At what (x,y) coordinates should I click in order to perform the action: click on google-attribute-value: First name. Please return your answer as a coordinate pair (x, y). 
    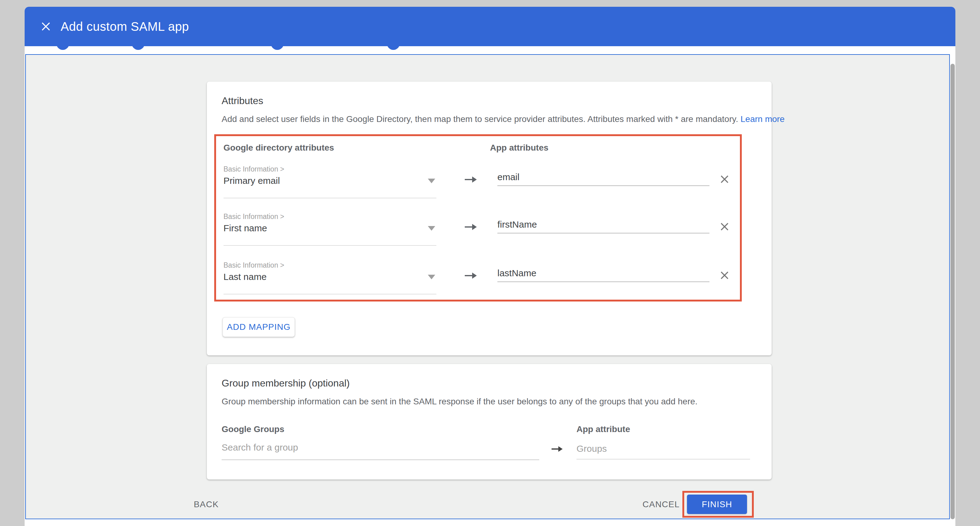
    Looking at the image, I should click on (245, 228).